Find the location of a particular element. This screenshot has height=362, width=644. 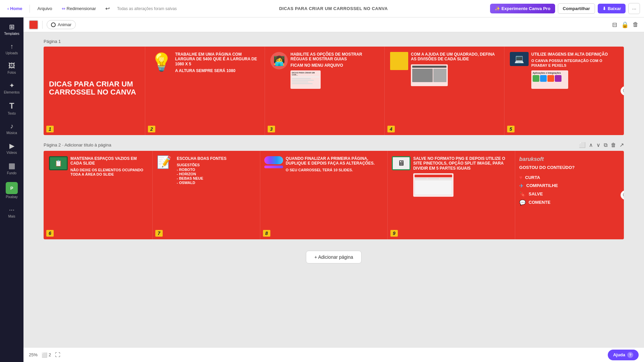

slide1-section2-subtitle: A ALTURA SEMPRE SERÁ 1080 is located at coordinates (217, 71).